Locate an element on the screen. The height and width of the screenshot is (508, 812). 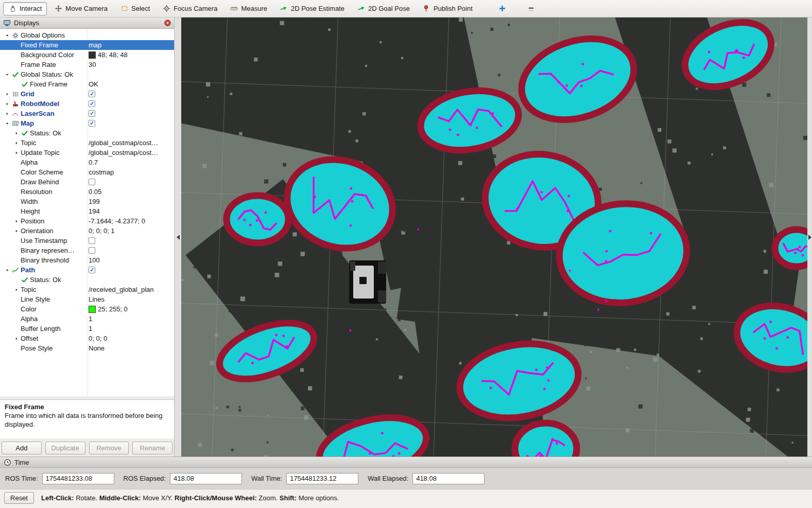
tree-row-use-timestamp: Use Timestamp is located at coordinates (87, 241).